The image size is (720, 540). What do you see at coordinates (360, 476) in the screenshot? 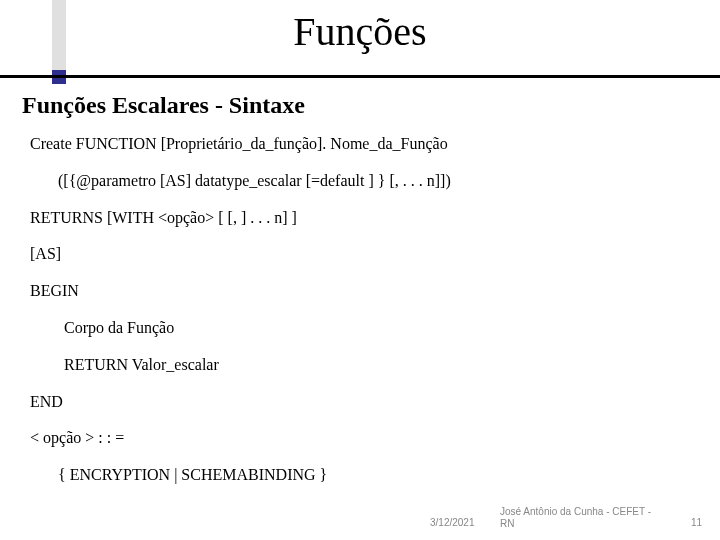
I see `syntax-line: { ENCRYPTION | SCHEMABINDING }` at bounding box center [360, 476].